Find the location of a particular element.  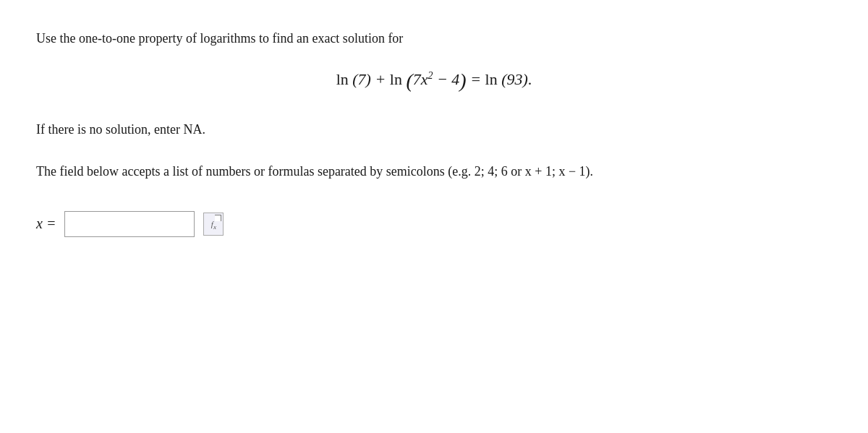

answer-label: x = is located at coordinates (46, 224).